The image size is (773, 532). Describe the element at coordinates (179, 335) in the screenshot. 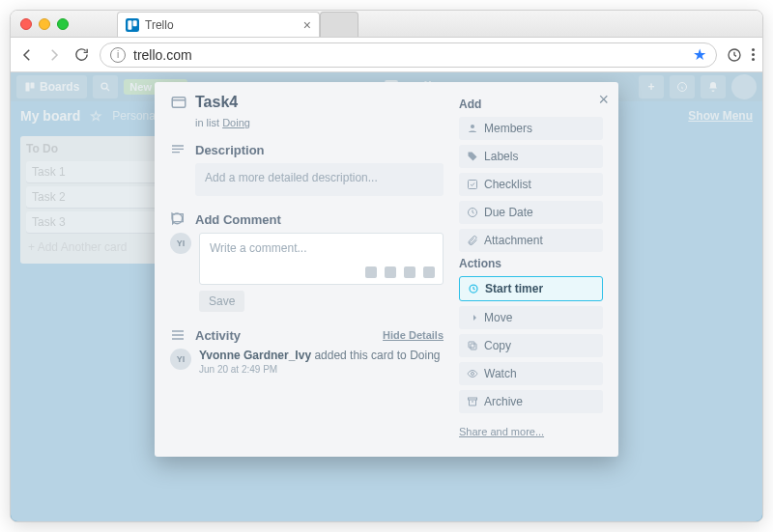

I see `activity-icon` at that location.